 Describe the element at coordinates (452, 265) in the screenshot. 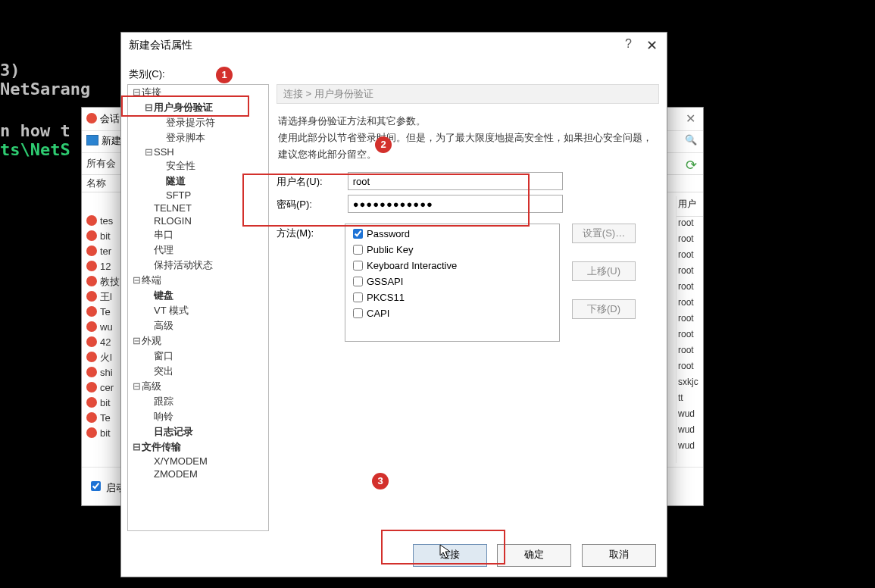

I see `method-keyboard-interactive: Keyboard Interactive` at that location.